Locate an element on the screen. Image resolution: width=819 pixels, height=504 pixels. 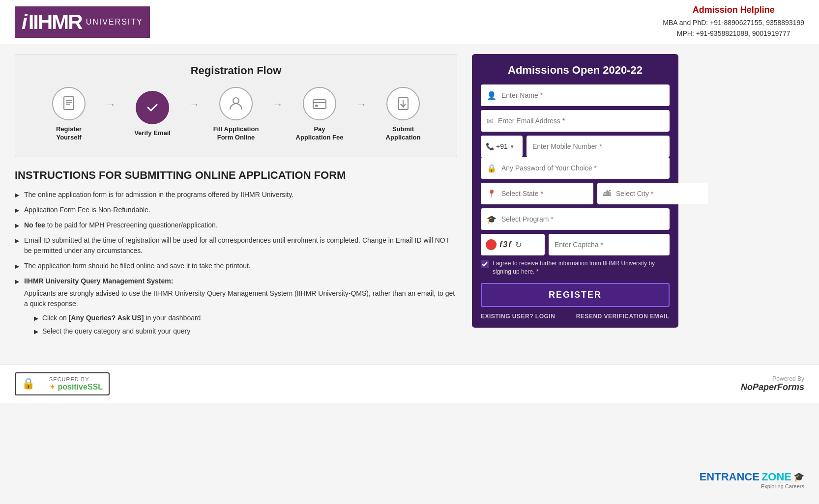
email-input is located at coordinates (581, 121).